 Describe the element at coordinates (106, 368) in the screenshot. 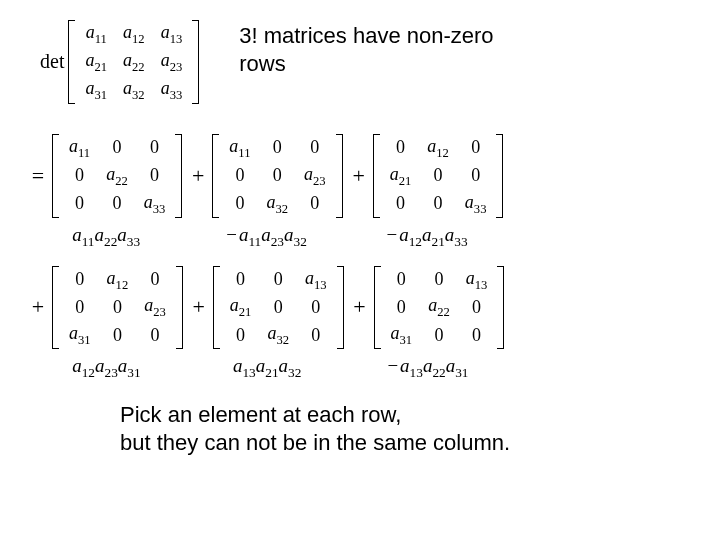

I see `term-product: a12a23a31` at that location.